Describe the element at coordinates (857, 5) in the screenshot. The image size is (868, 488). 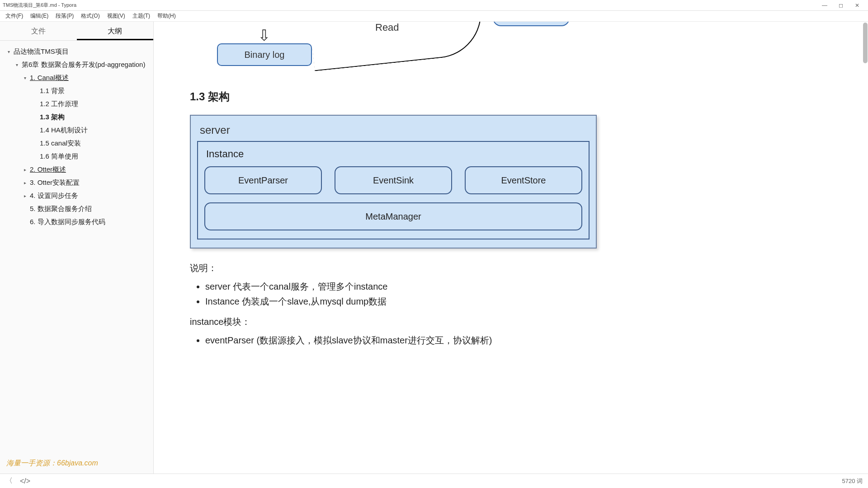
I see `window-close-button: ✕` at that location.